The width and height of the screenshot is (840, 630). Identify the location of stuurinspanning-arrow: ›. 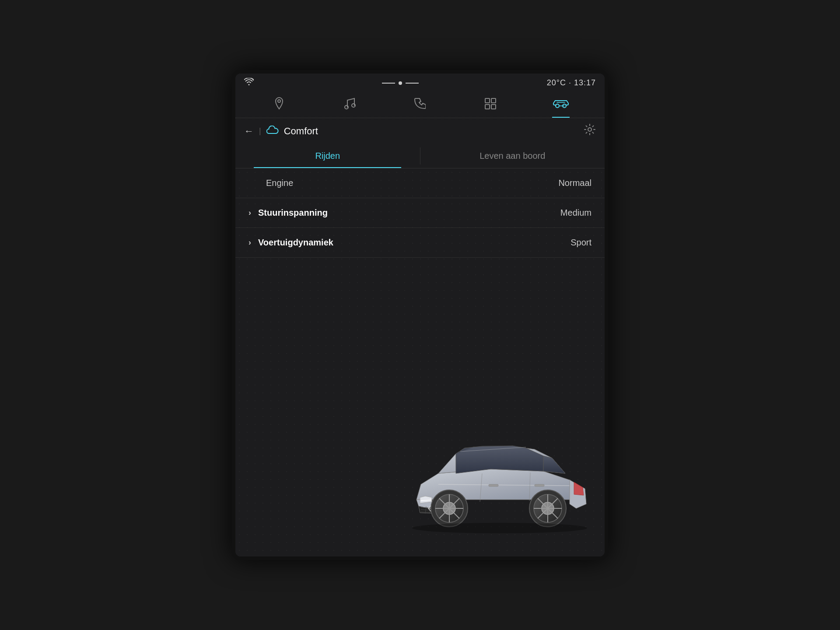
(250, 213).